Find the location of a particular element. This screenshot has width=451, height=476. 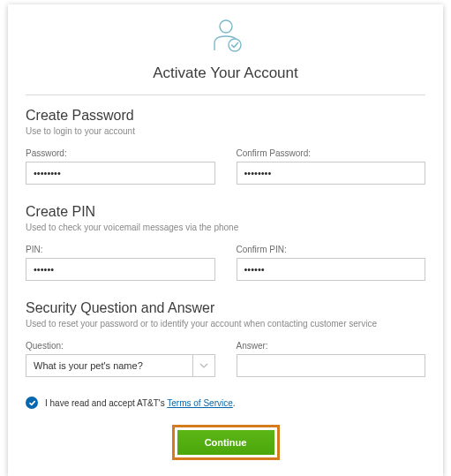

question-select-value: What is your pet's name? is located at coordinates (120, 366).